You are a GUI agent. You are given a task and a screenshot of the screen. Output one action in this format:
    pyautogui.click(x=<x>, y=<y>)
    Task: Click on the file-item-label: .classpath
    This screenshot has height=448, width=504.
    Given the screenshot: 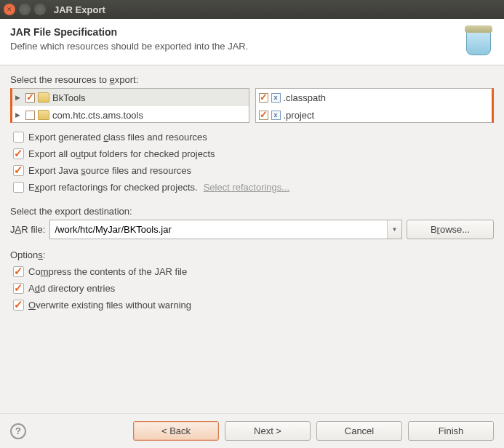 What is the action you would take?
    pyautogui.click(x=305, y=97)
    